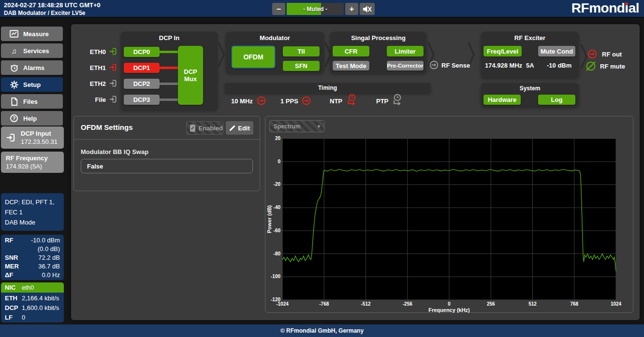 The image size is (644, 337). Describe the element at coordinates (253, 57) in the screenshot. I see `ofdm-button: OFDM` at that location.